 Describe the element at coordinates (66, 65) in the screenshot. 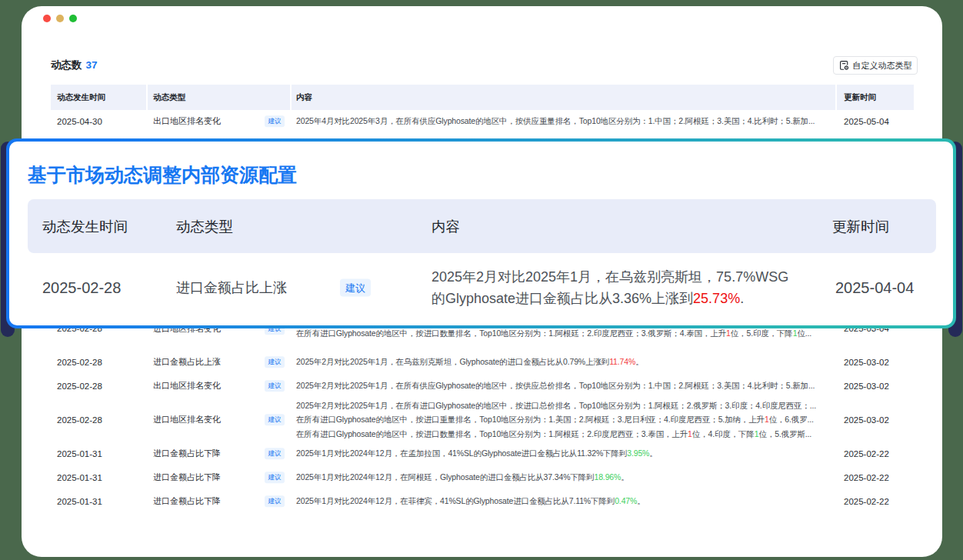

I see `dynamics-count-label: 动态数` at that location.